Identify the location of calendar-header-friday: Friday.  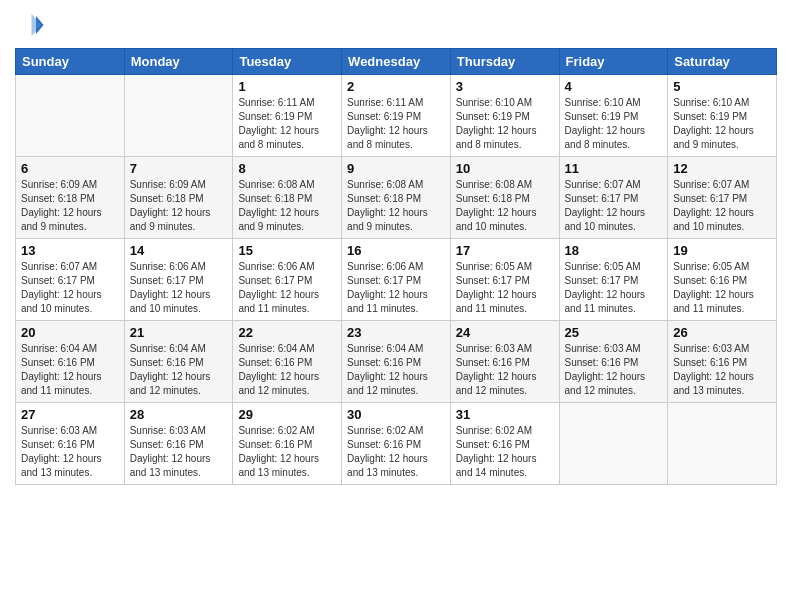
(614, 62).